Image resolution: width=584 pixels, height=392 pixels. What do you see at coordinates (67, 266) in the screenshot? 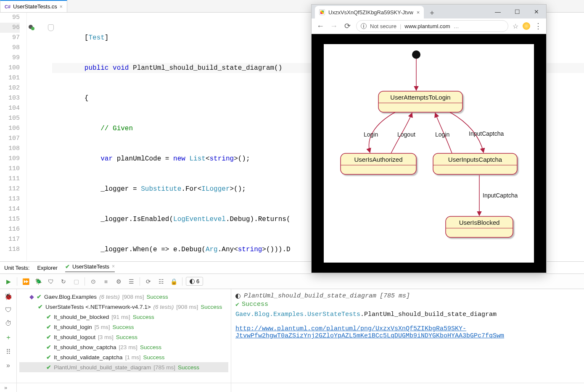
I see `check-icon: ✔` at bounding box center [67, 266].